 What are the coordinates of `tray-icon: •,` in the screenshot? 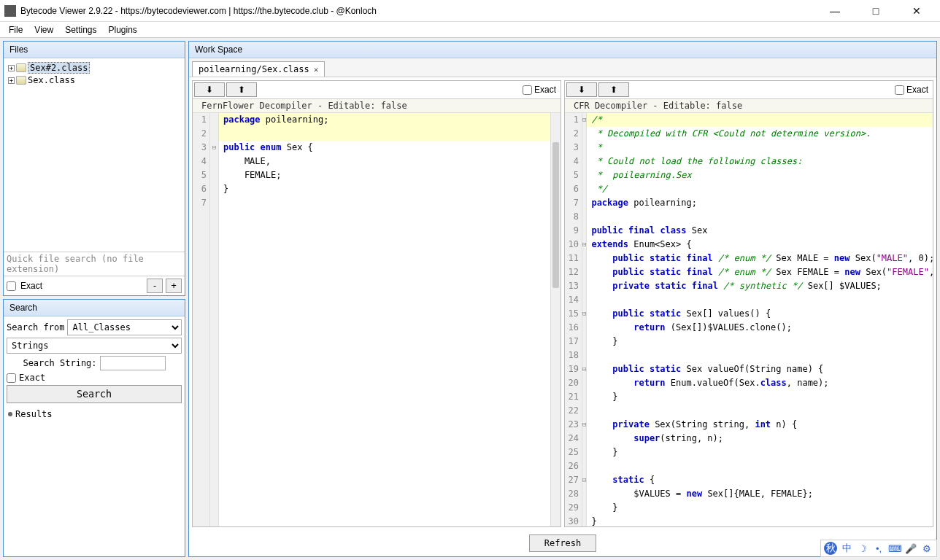 It's located at (879, 548).